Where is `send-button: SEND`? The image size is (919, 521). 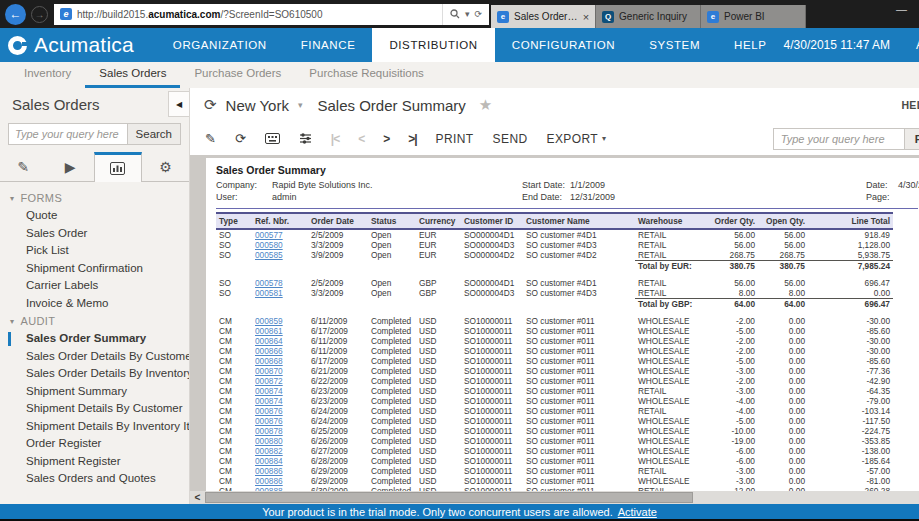 send-button: SEND is located at coordinates (510, 139).